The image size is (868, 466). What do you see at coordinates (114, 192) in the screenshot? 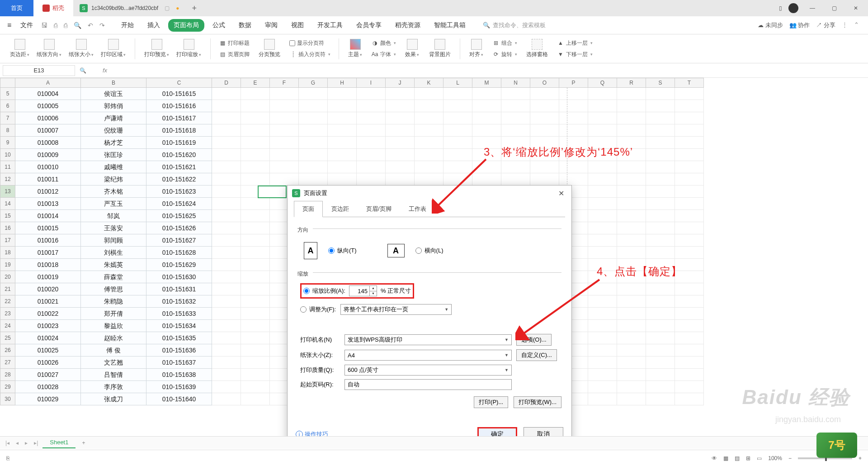
I see `cell: 齐木铭` at bounding box center [114, 192].